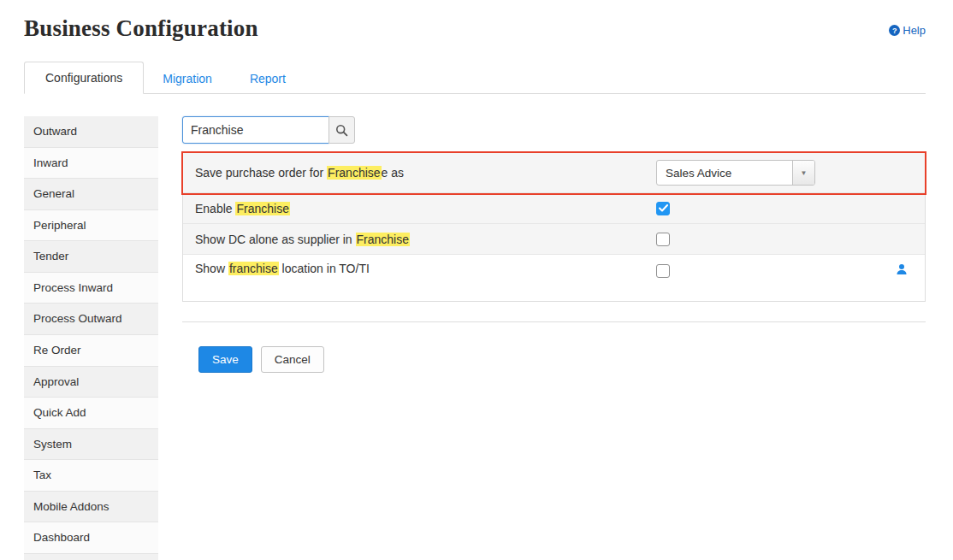  I want to click on sidebar-item-inward: Inward, so click(91, 164).